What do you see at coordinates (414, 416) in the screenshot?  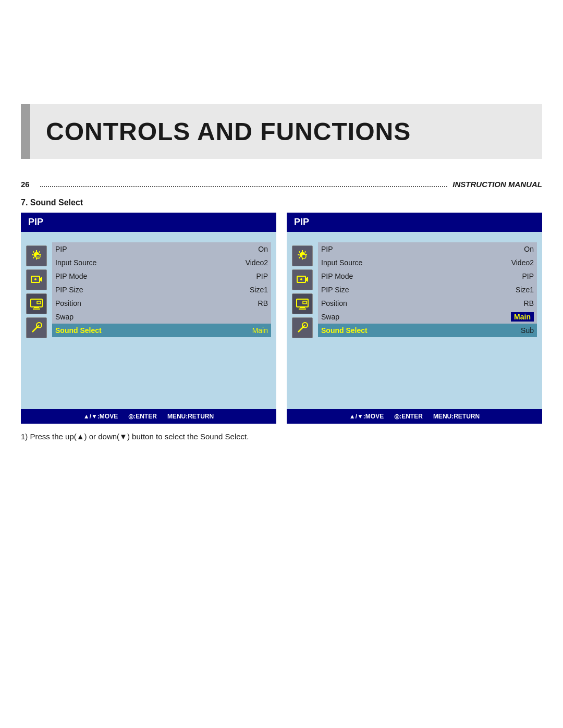 I see `pip-footer-right: ▲/▼:MOVE ◎:ENTER MENU:RETURN` at bounding box center [414, 416].